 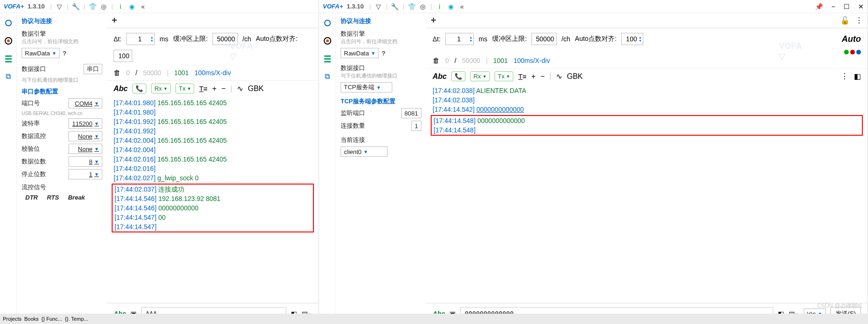 I want to click on version: 1.3.10, so click(x=36, y=7).